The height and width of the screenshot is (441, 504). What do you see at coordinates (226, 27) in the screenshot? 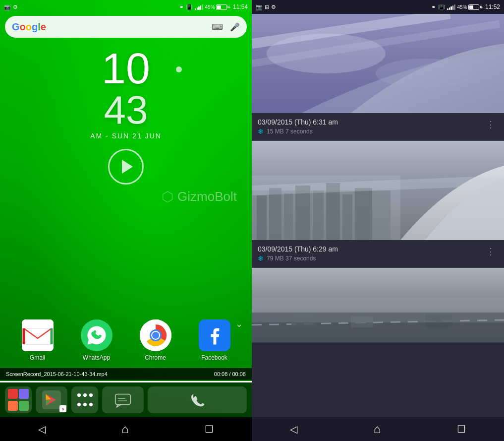
I see `google-bar-icons: ⌨ 🎤` at bounding box center [226, 27].